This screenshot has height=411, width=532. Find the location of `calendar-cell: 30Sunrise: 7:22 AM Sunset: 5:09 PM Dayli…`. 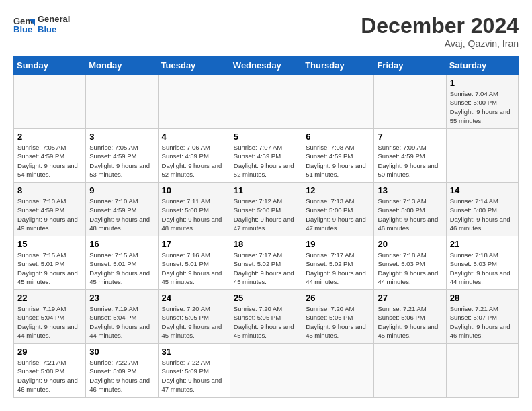

calendar-cell: 30Sunrise: 7:22 AM Sunset: 5:09 PM Dayli… is located at coordinates (122, 371).